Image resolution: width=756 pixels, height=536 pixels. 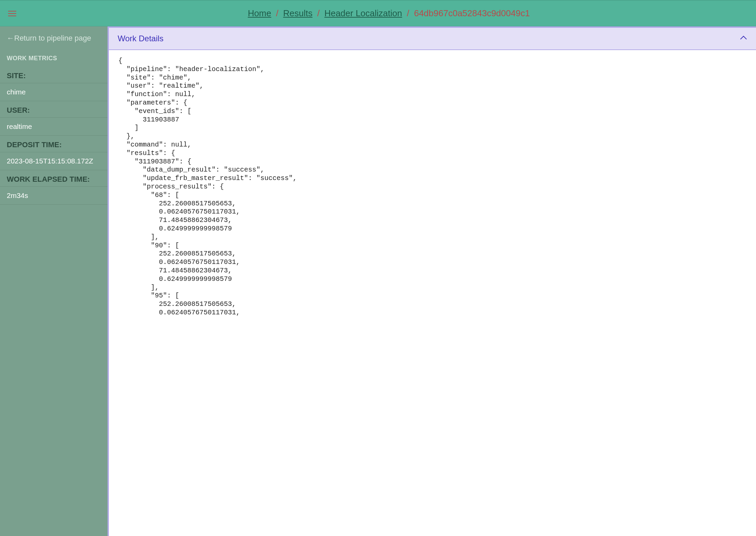 What do you see at coordinates (54, 118) in the screenshot?
I see `metric-user: USER: realtime` at bounding box center [54, 118].